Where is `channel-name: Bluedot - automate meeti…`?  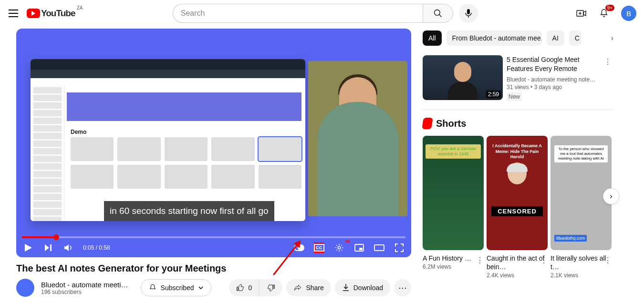
channel-name: Bluedot - automate meeti… is located at coordinates (85, 285).